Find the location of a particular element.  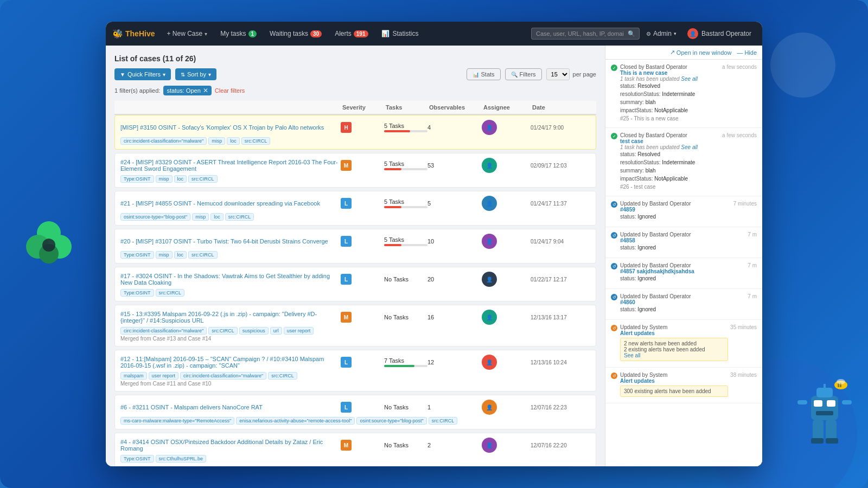

alert-box: 2 new alerts have been added2 existing a… is located at coordinates (674, 349).